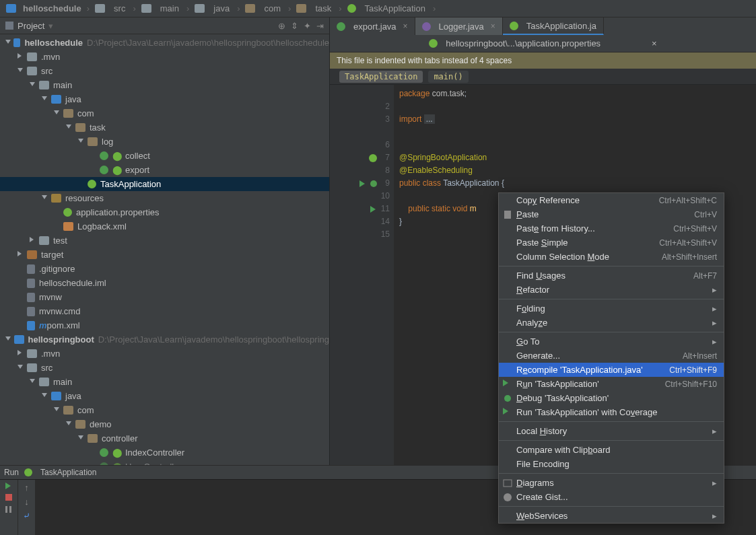 The height and width of the screenshot is (535, 756). I want to click on crumb-class: TaskApplication, so click(381, 77).